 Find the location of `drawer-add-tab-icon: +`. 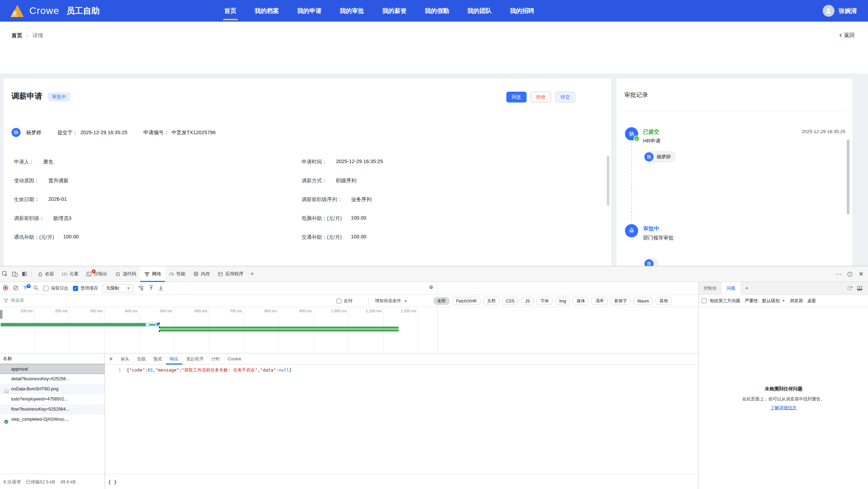

drawer-add-tab-icon: + is located at coordinates (747, 289).